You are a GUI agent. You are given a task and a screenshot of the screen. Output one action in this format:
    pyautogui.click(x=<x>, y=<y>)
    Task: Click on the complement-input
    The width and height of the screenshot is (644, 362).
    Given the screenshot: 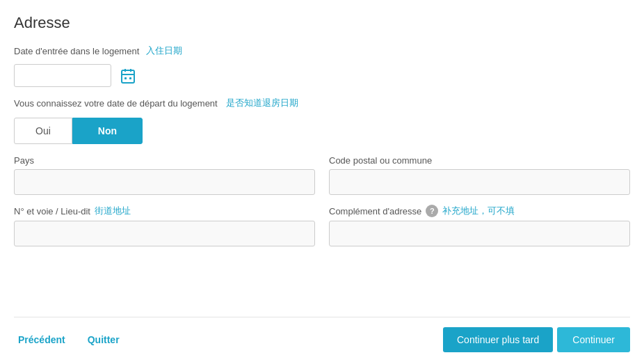 What is the action you would take?
    pyautogui.click(x=480, y=234)
    